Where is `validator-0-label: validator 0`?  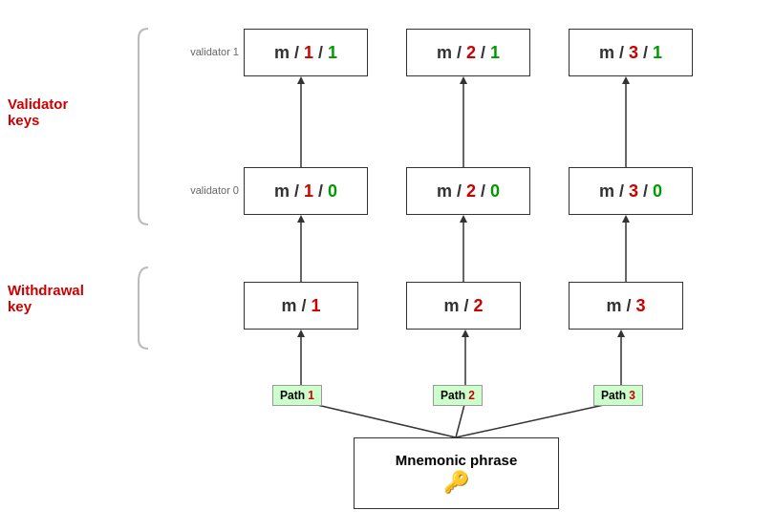
validator-0-label: validator 0 is located at coordinates (212, 190).